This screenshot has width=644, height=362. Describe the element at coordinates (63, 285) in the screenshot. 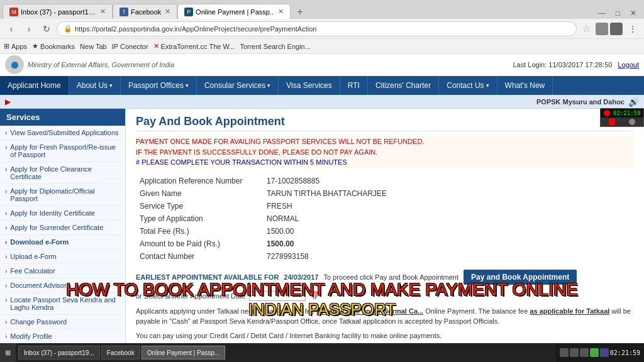

I see `sidebar-item-document-advisor: › Document Advisor` at that location.